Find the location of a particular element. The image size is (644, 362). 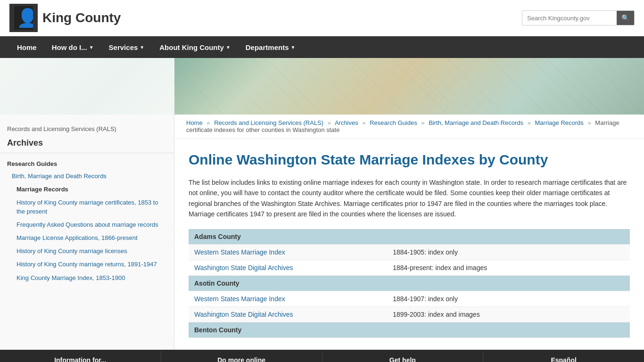

site-header: 👤 King County 🔍 is located at coordinates (322, 18).